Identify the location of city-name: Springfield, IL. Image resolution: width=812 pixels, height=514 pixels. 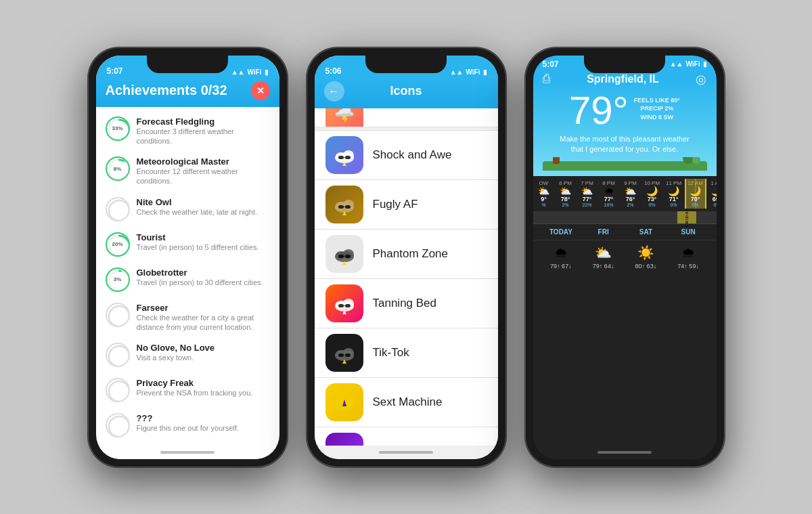
(623, 79).